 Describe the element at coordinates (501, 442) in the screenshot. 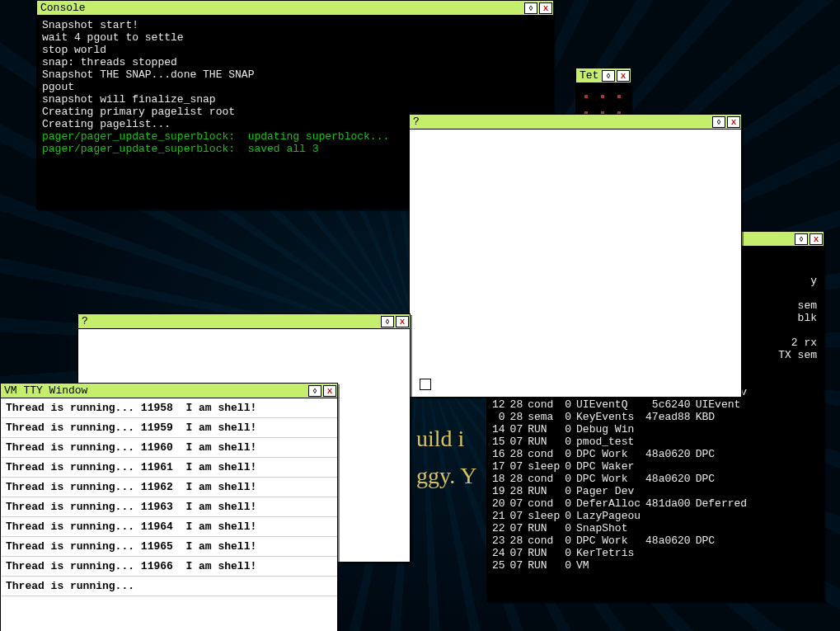

I see `process-cell: 15` at that location.